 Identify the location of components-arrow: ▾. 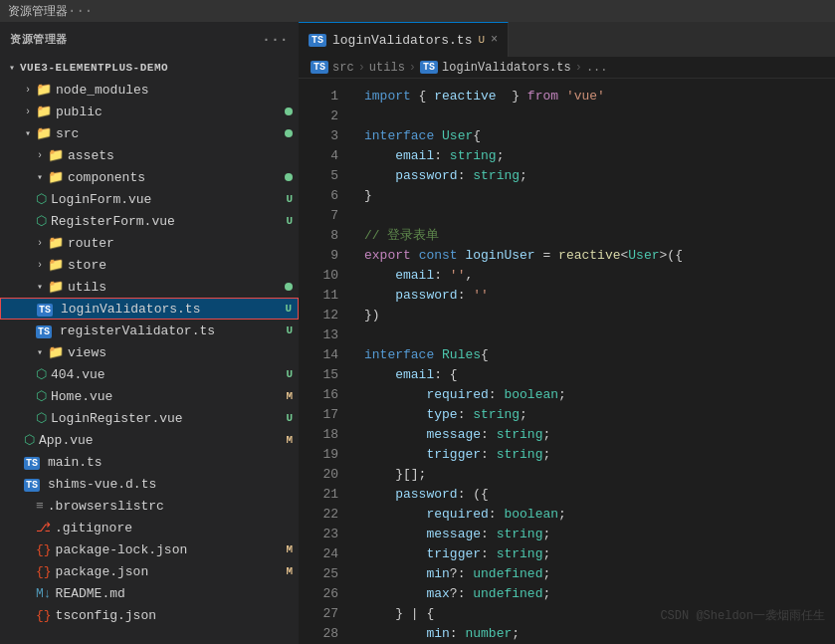
(40, 177).